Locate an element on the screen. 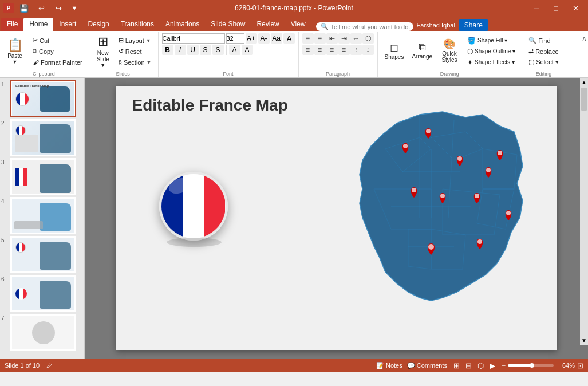 Image resolution: width=588 pixels, height=386 pixels. slide-thumb-6: 6 is located at coordinates (42, 293).